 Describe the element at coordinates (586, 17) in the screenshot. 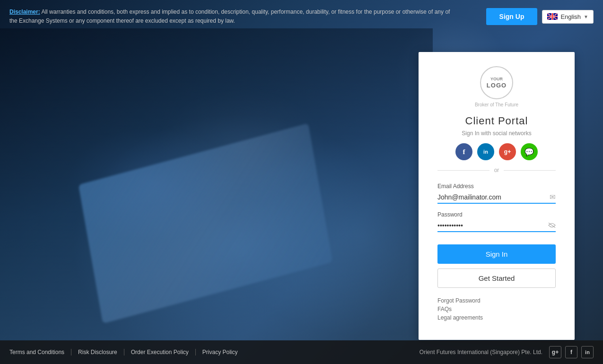

I see `dropdown-icon: ▼` at that location.